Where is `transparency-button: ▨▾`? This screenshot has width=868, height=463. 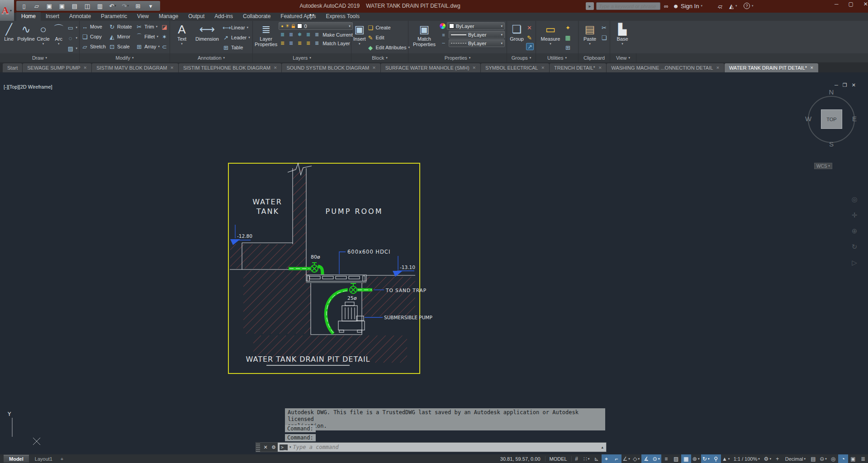 transparency-button: ▨▾ is located at coordinates (676, 458).